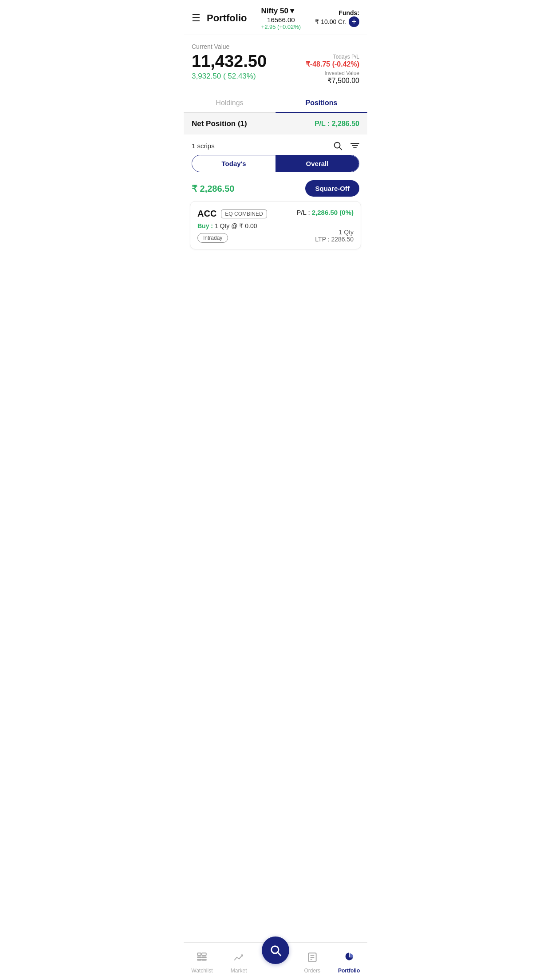 The image size is (551, 980). Describe the element at coordinates (281, 20) in the screenshot. I see `nifty-value: 16566.00` at that location.